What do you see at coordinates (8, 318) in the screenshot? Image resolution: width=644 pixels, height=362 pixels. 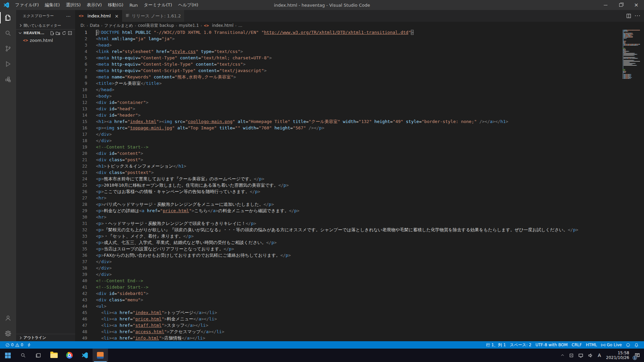 I see `accounts-icon` at bounding box center [8, 318].